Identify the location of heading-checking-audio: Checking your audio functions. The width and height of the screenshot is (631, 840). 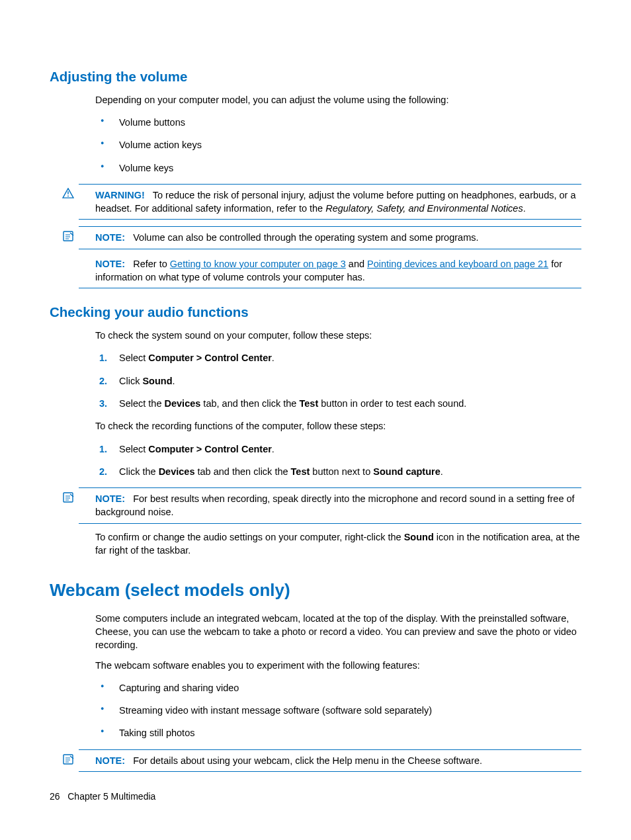
(316, 312).